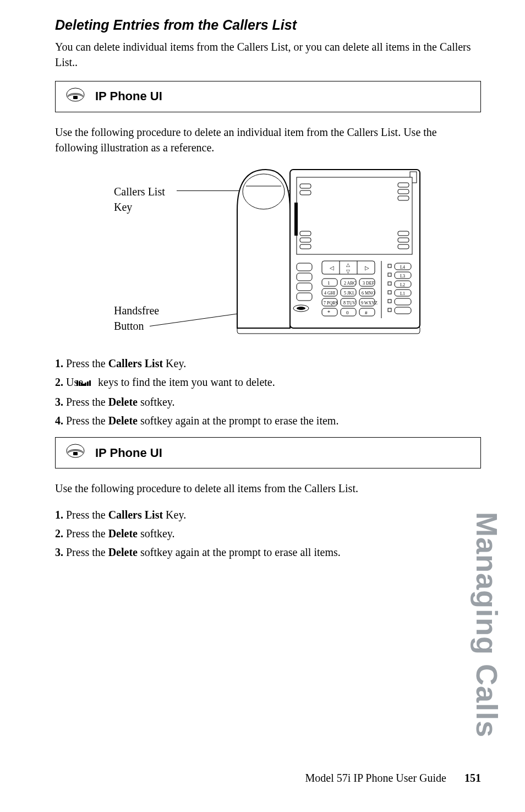  What do you see at coordinates (268, 383) in the screenshot?
I see `step: 2. Use keys to find the item you want to…` at bounding box center [268, 383].